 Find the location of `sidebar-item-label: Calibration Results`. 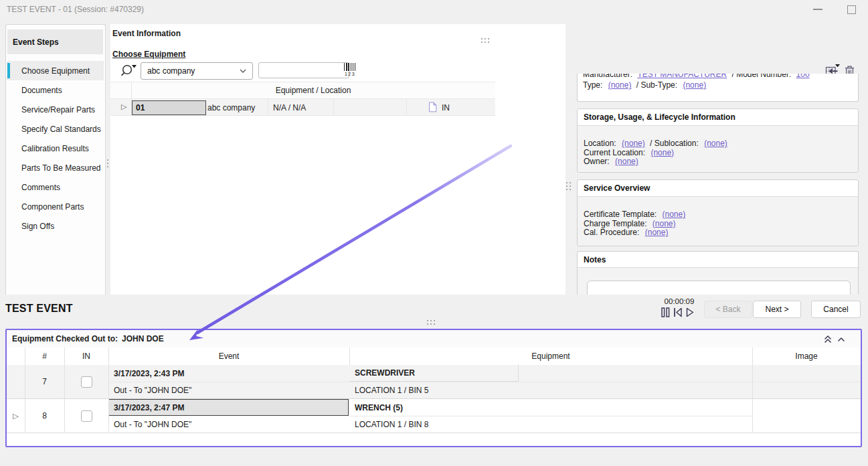

sidebar-item-label: Calibration Results is located at coordinates (55, 149).